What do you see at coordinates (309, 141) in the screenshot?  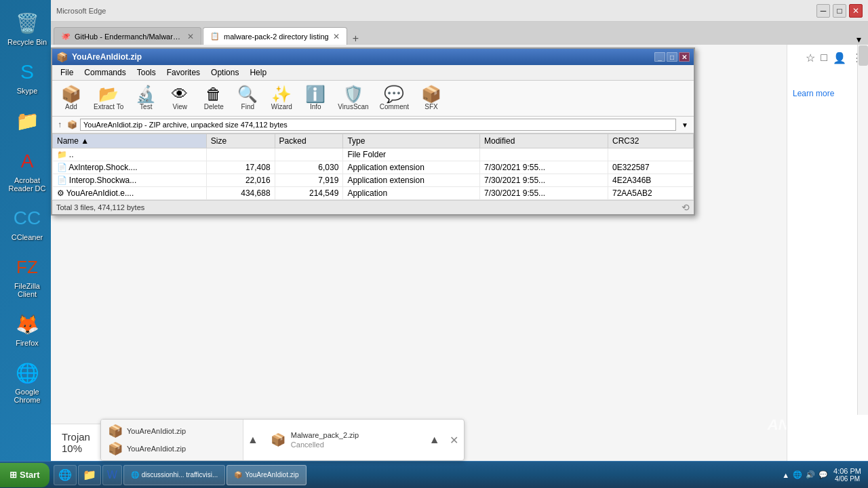 I see `col-header-packed: Packed` at bounding box center [309, 141].